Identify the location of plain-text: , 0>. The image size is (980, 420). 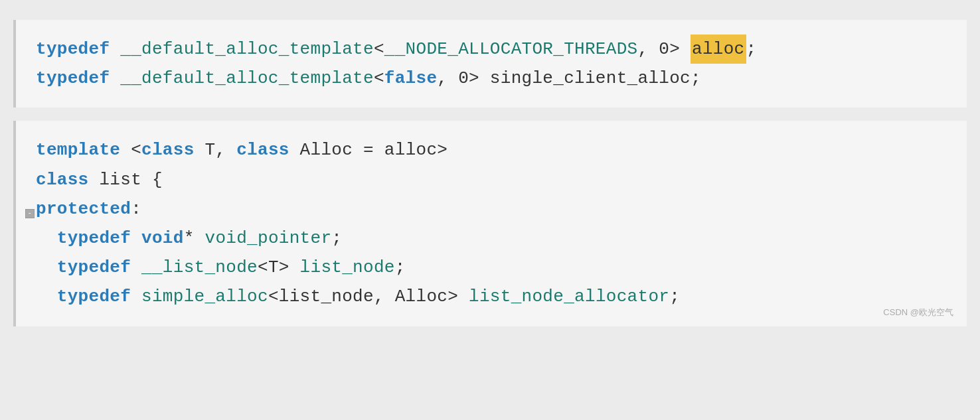
(664, 49).